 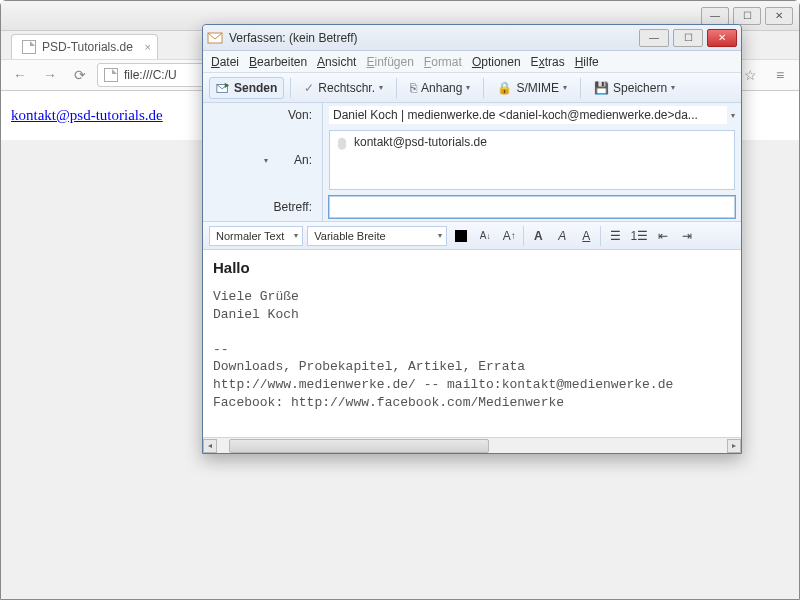 What do you see at coordinates (532, 142) in the screenshot?
I see `address-entry: kontakt@psd-tutorials.de` at bounding box center [532, 142].